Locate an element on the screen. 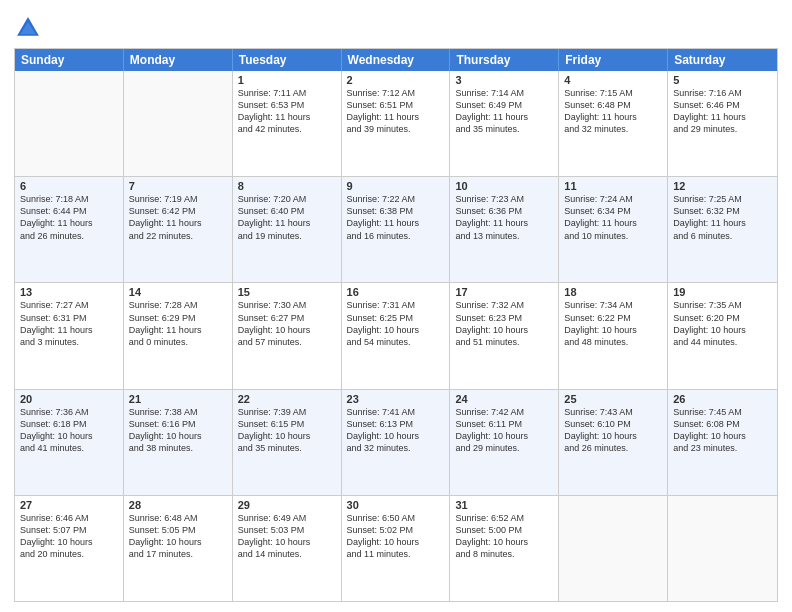 Image resolution: width=792 pixels, height=612 pixels. day-number: 18 is located at coordinates (613, 292).